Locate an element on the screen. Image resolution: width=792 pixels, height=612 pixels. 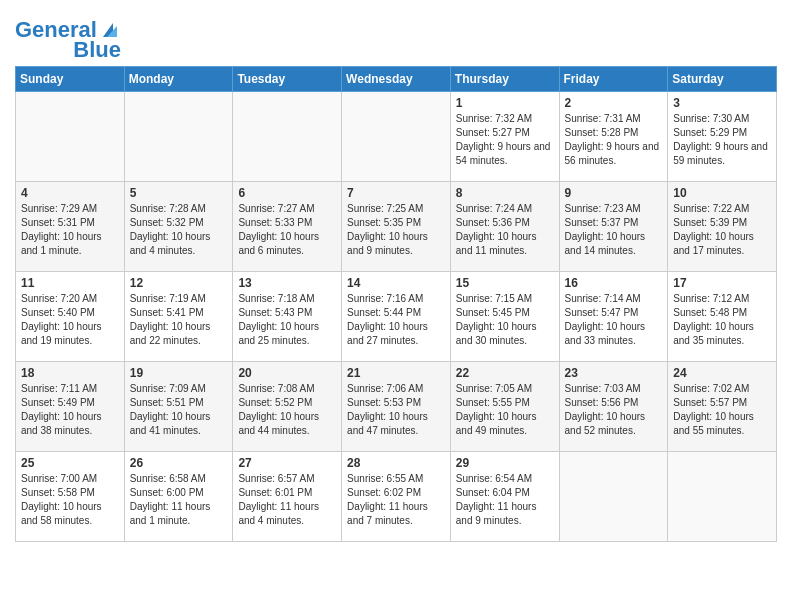
day-number: 25 is located at coordinates (70, 463).